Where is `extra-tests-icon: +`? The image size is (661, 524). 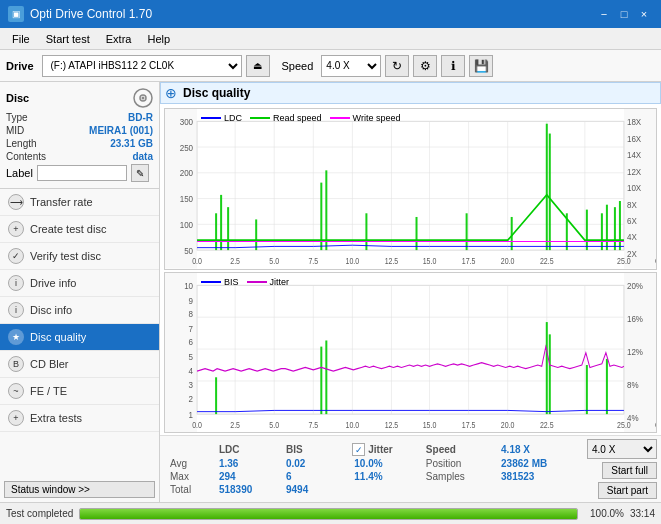
extra-tests-icon: + is located at coordinates (16, 418).